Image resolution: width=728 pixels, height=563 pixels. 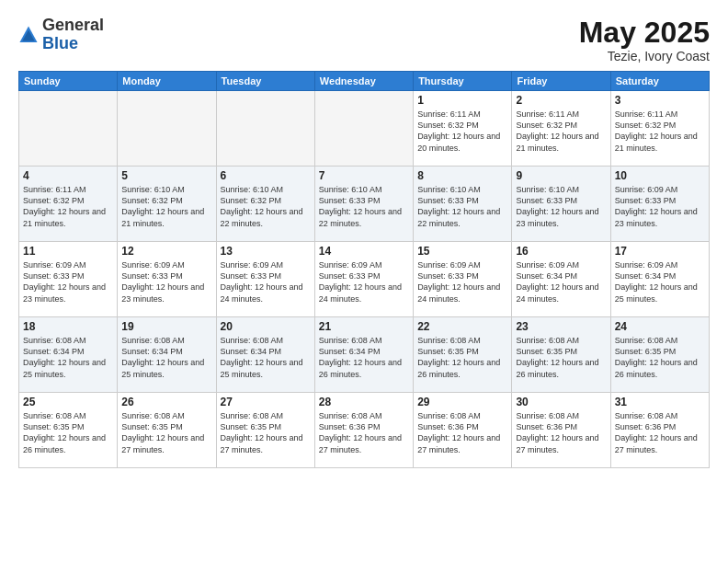 What do you see at coordinates (660, 402) in the screenshot?
I see `day-number: 31` at bounding box center [660, 402].